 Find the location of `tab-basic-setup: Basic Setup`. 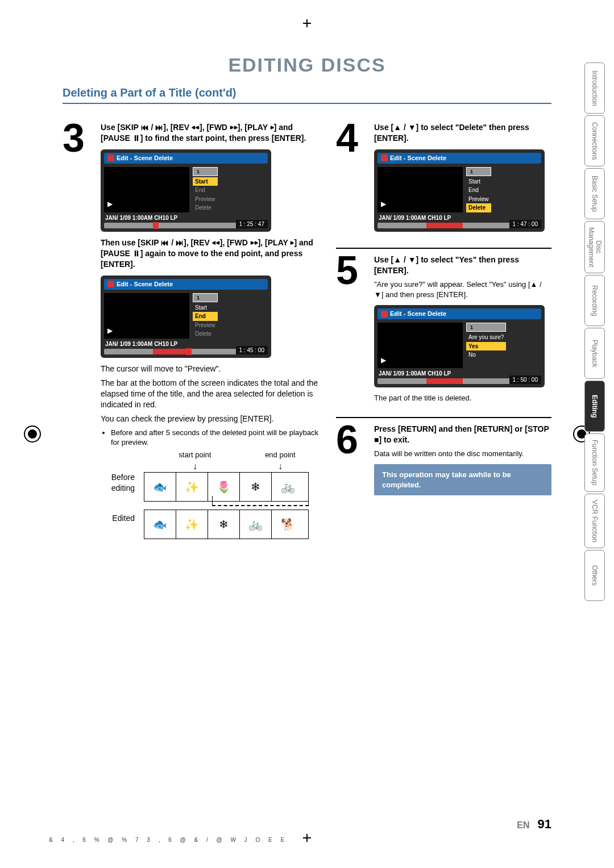

tab-basic-setup: Basic Setup is located at coordinates (595, 194).